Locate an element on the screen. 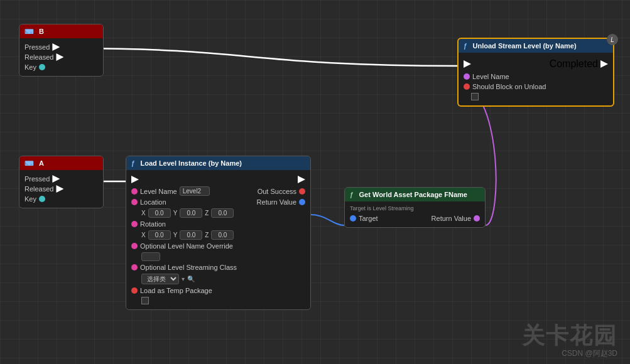  node-load-retval-label: Return Value is located at coordinates (276, 202).